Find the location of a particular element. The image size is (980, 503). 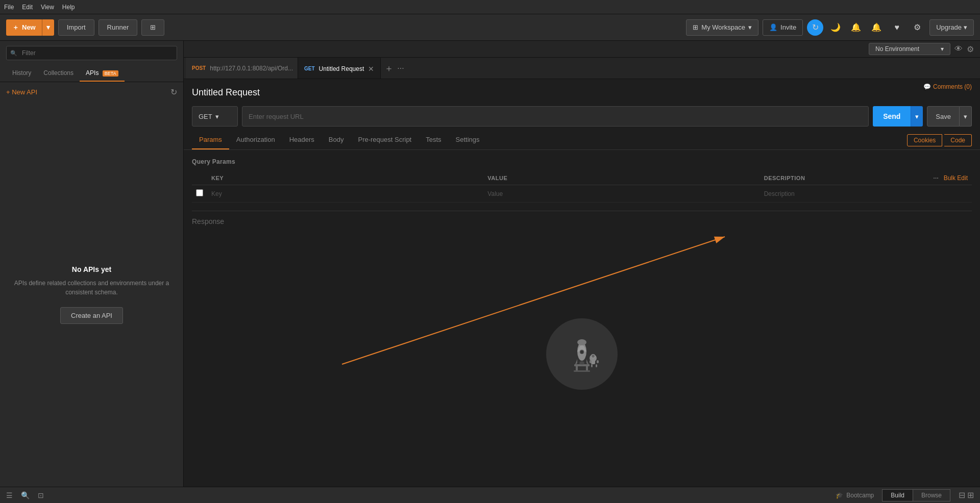

bootcamp-icon: 🎓 is located at coordinates (839, 495).